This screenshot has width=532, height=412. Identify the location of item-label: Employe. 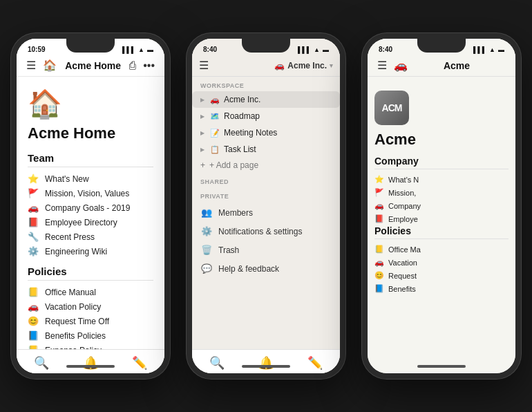
(403, 219).